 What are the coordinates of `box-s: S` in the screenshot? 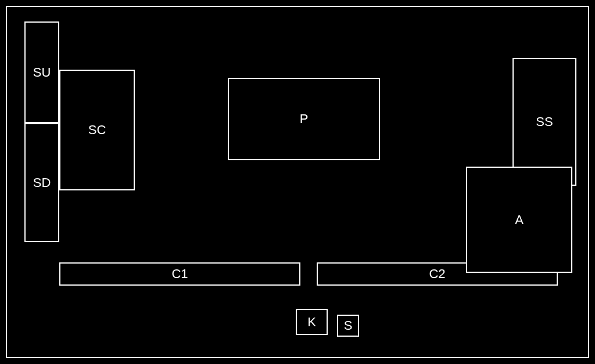 It's located at (348, 326).